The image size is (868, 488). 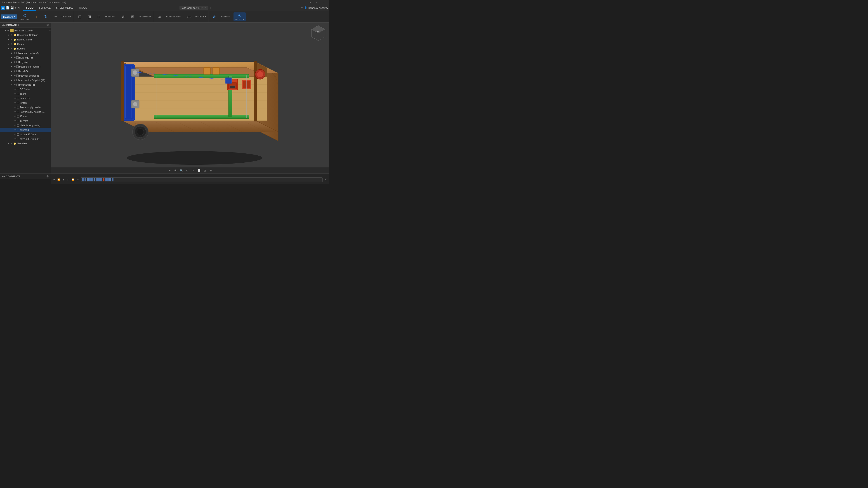 What do you see at coordinates (78, 180) in the screenshot?
I see `timeline-last-btn: ⏭` at bounding box center [78, 180].